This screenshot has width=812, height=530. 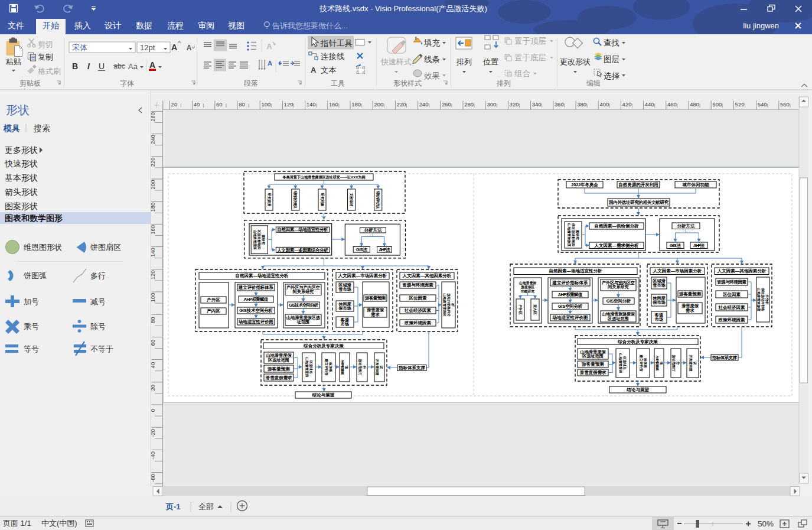 What do you see at coordinates (310, 26) in the screenshot?
I see `svg-text: 告诉我您想要做什么...` at bounding box center [310, 26].